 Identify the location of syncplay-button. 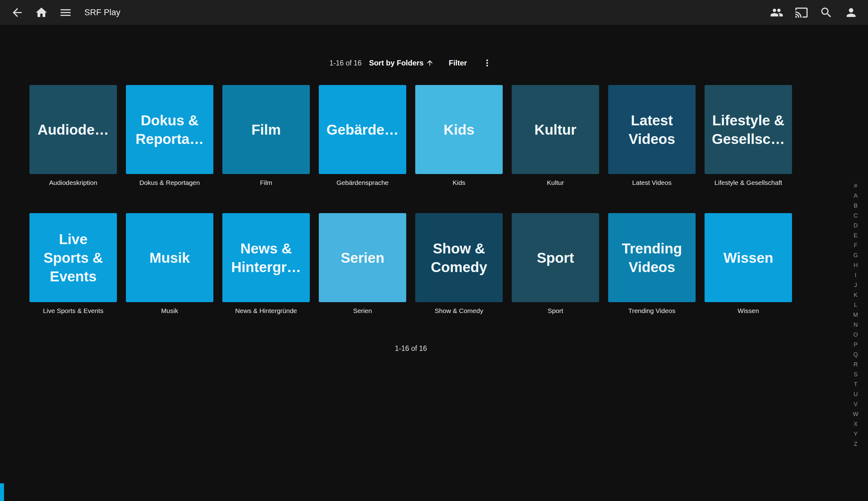
(777, 12).